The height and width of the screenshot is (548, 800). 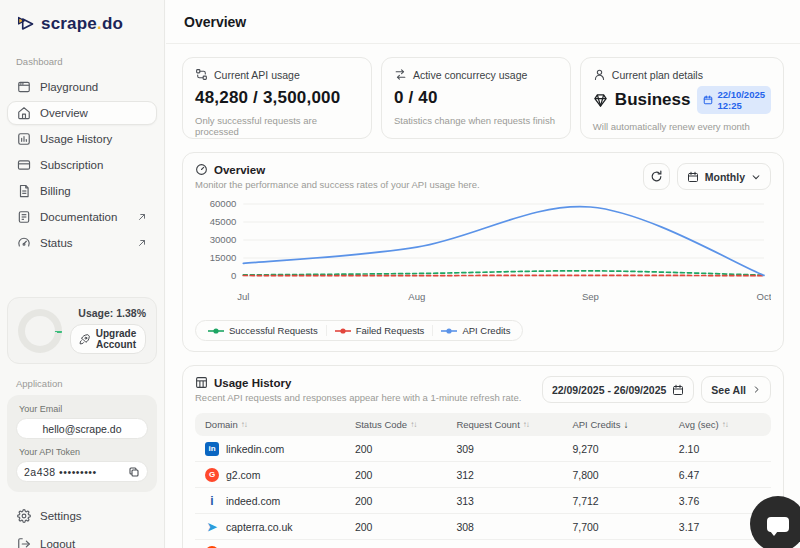 What do you see at coordinates (56, 243) in the screenshot?
I see `sidebar-item-label: Status` at bounding box center [56, 243].